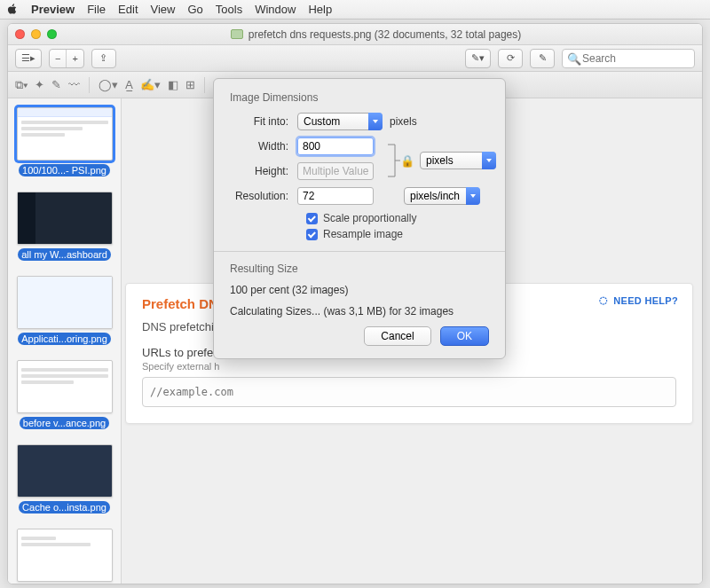 This screenshot has height=588, width=710. Describe the element at coordinates (39, 85) in the screenshot. I see `instant-alpha-icon: ✦` at that location.